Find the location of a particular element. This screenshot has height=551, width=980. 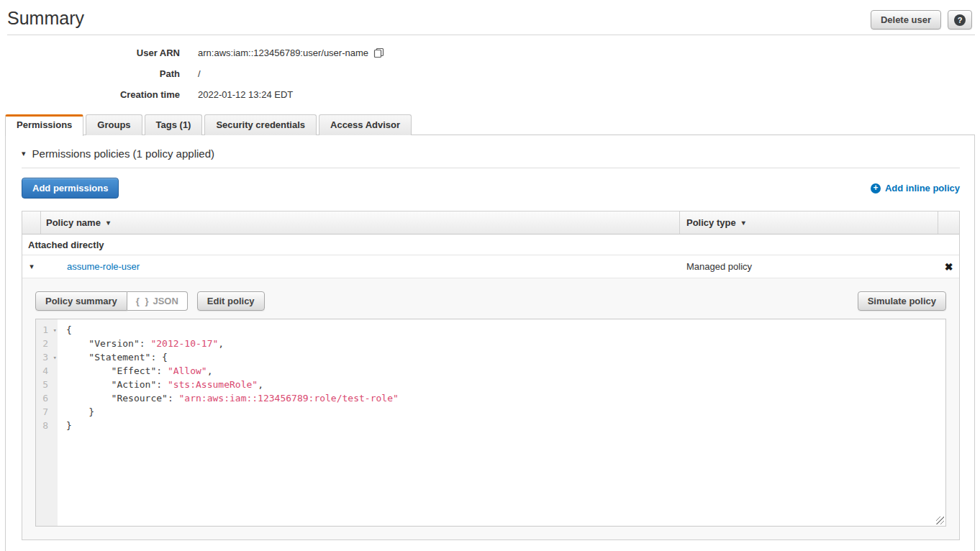

user-details: User ARN arn:aws:iam::123456789:user/use… is located at coordinates (490, 73).